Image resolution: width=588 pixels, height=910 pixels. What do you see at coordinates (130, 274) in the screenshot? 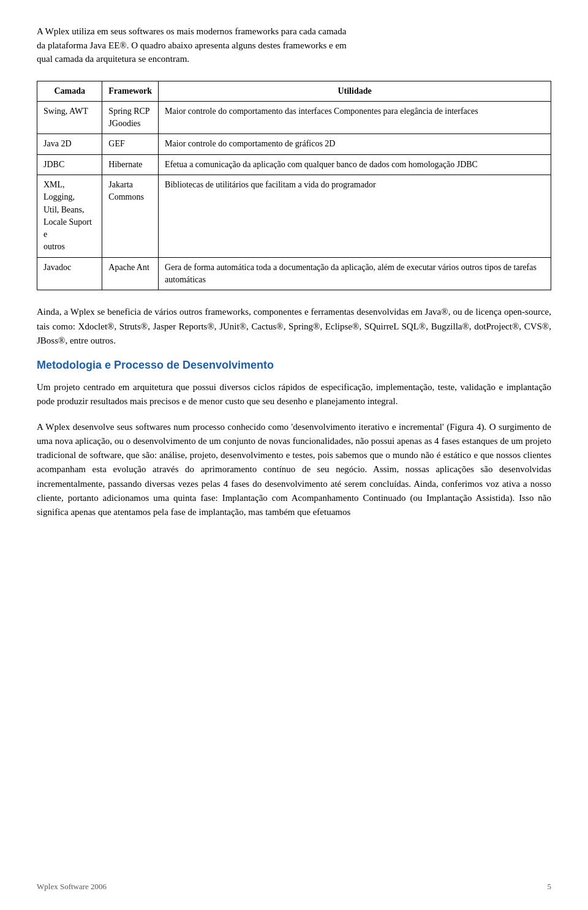
I see `cell-framework: Apache Ant` at bounding box center [130, 274].